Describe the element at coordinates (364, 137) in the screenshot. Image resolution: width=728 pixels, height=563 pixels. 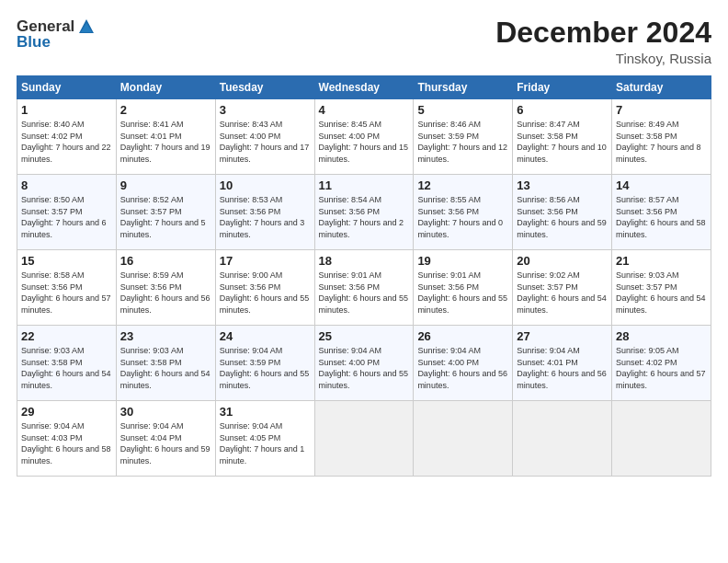
I see `week-row-1: 1 Sunrise: 8:40 AMSunset: 4:02 PMDayligh…` at that location.